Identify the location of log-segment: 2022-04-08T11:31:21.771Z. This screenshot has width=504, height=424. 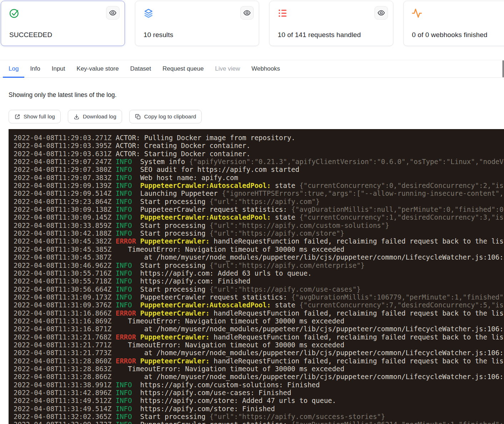
(65, 345).